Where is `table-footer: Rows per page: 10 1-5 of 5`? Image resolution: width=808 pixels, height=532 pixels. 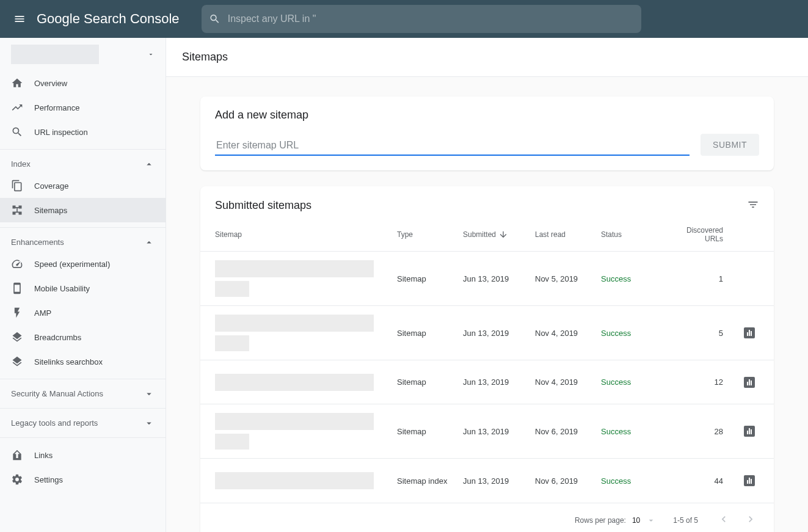 table-footer: Rows per page: 10 1-5 of 5 is located at coordinates (487, 517).